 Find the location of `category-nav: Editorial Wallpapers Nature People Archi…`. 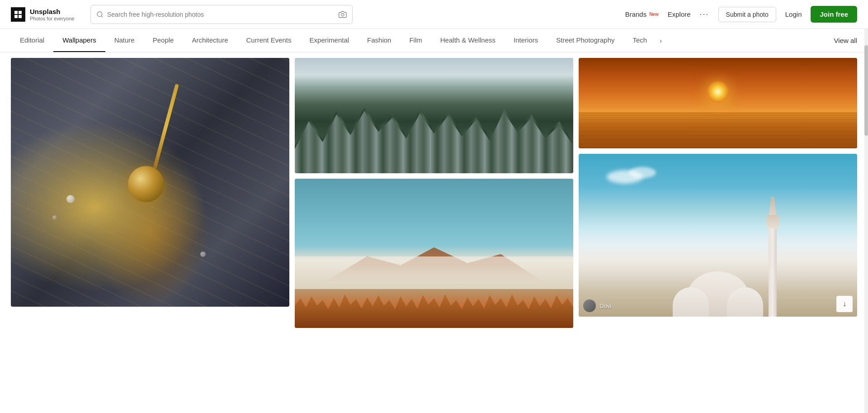

category-nav: Editorial Wallpapers Nature People Archi… is located at coordinates (434, 41).